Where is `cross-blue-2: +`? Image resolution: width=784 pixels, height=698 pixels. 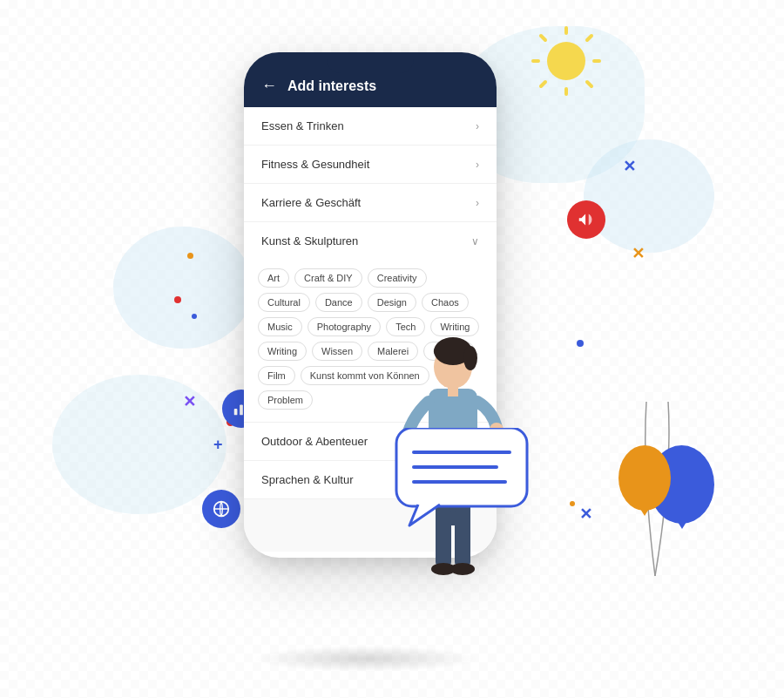
cross-blue-2: + is located at coordinates (218, 444).